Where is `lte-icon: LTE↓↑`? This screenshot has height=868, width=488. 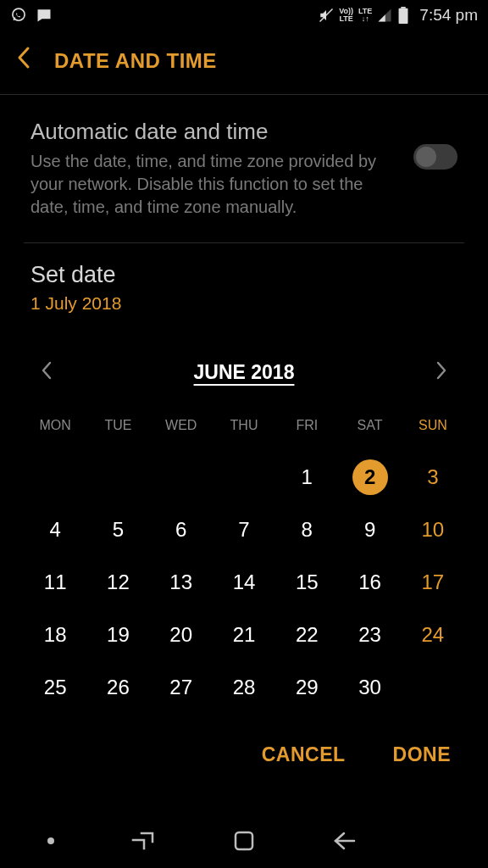 lte-icon: LTE↓↑ is located at coordinates (365, 15).